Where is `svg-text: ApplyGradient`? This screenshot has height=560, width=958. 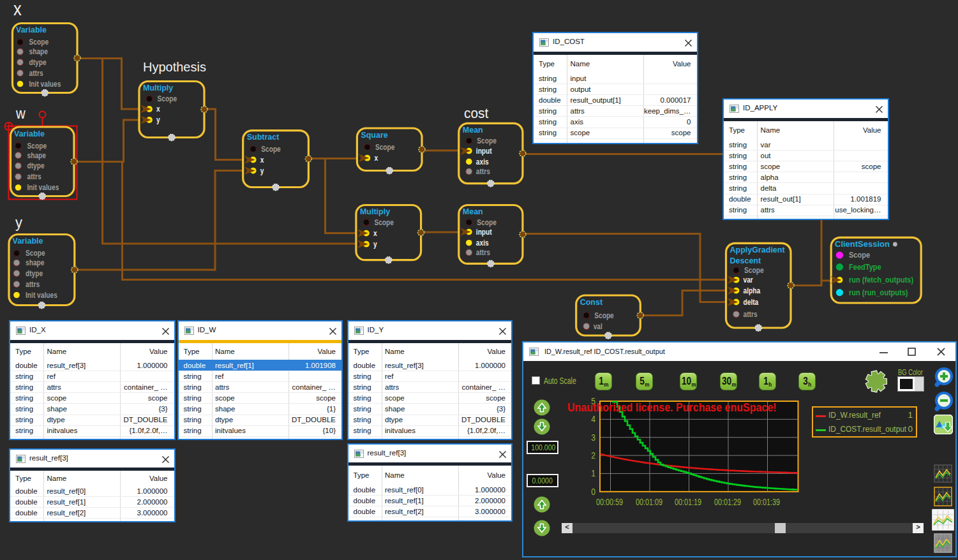 svg-text: ApplyGradient is located at coordinates (758, 250).